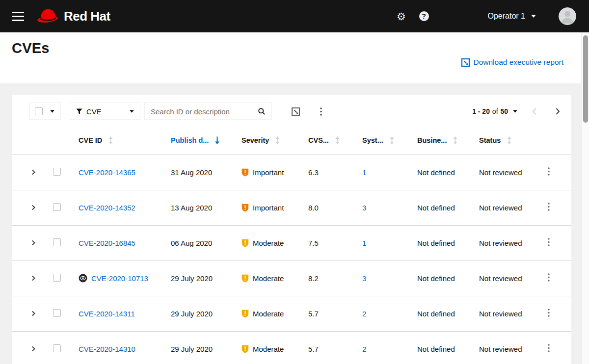 This screenshot has width=589, height=364. I want to click on table-toolbar: CVE, so click(292, 111).